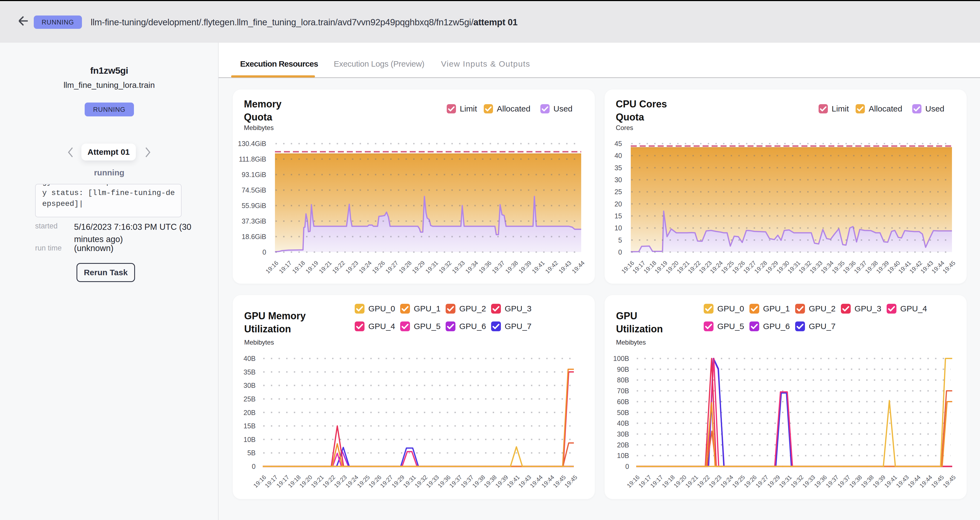  What do you see at coordinates (250, 399) in the screenshot?
I see `svg-text: 25B` at bounding box center [250, 399].